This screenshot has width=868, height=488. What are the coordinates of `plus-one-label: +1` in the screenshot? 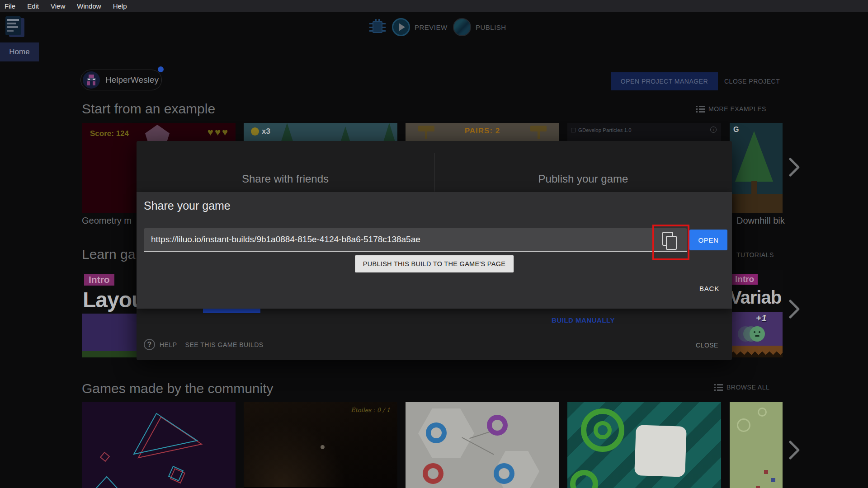 It's located at (761, 318).